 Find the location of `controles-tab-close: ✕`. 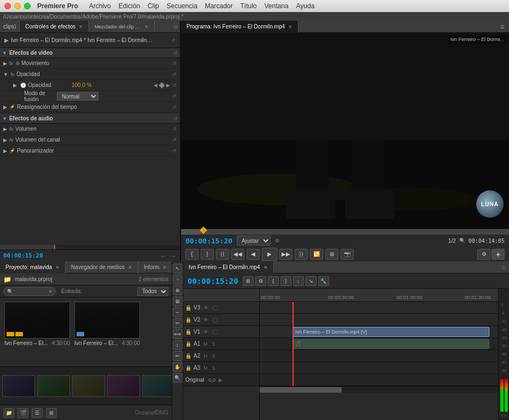

controles-tab-close: ✕ is located at coordinates (81, 27).